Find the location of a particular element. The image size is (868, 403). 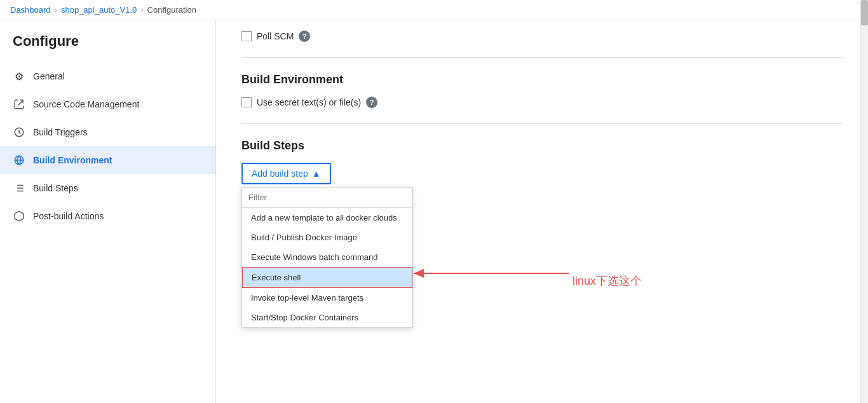

filter-input is located at coordinates (327, 198).